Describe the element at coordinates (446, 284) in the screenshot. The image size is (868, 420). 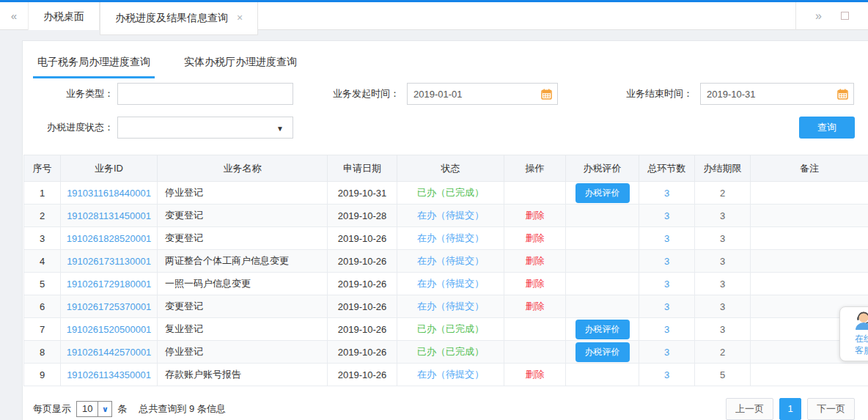
I see `table-row: 5 1910261729180001 一照一码户信息变更 2019-10-26 …` at that location.